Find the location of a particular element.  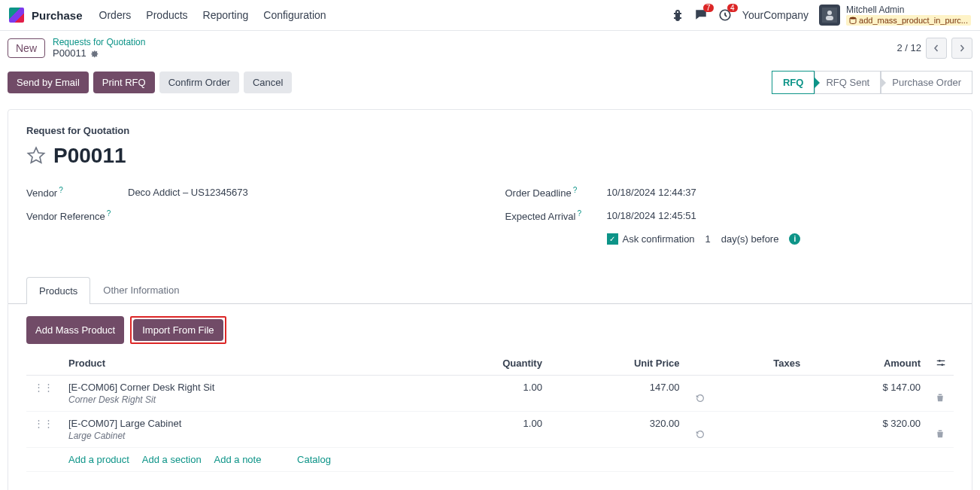

tab-other-information: Other Information is located at coordinates (141, 290).